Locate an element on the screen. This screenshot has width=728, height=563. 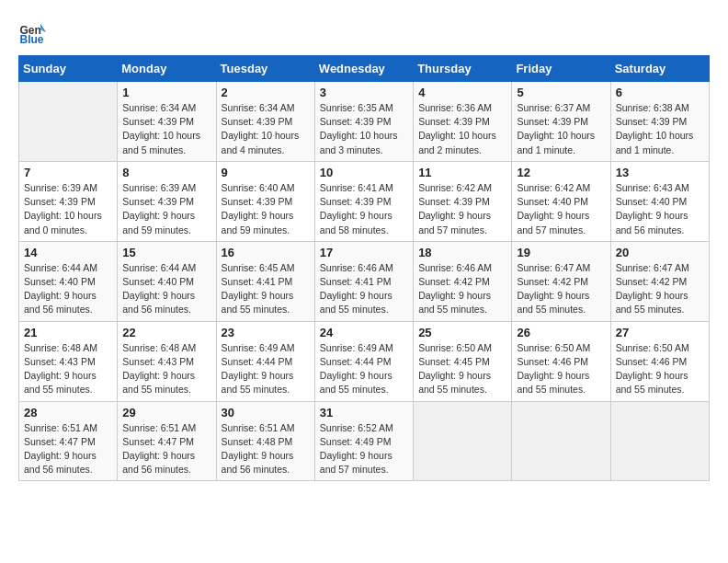
day-number: 29 is located at coordinates (166, 412).